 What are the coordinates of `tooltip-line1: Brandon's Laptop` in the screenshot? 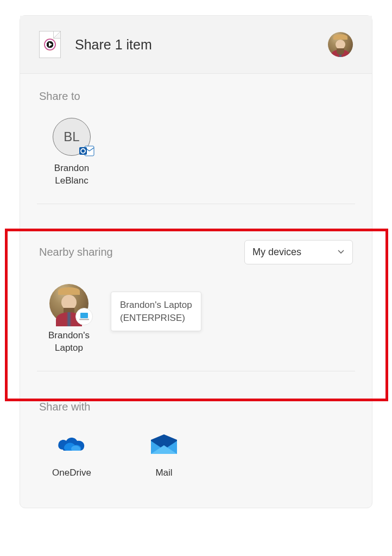 It's located at (156, 305).